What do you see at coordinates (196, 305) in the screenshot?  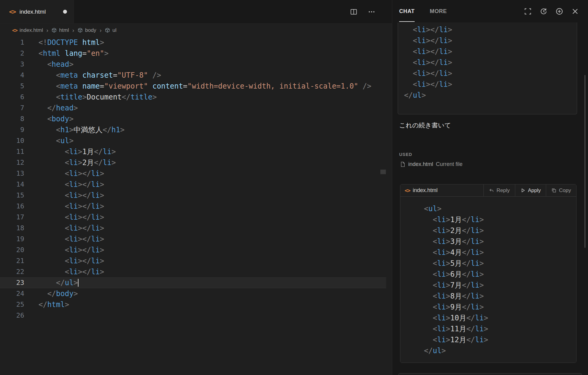 I see `editor-line: 25</html>` at bounding box center [196, 305].